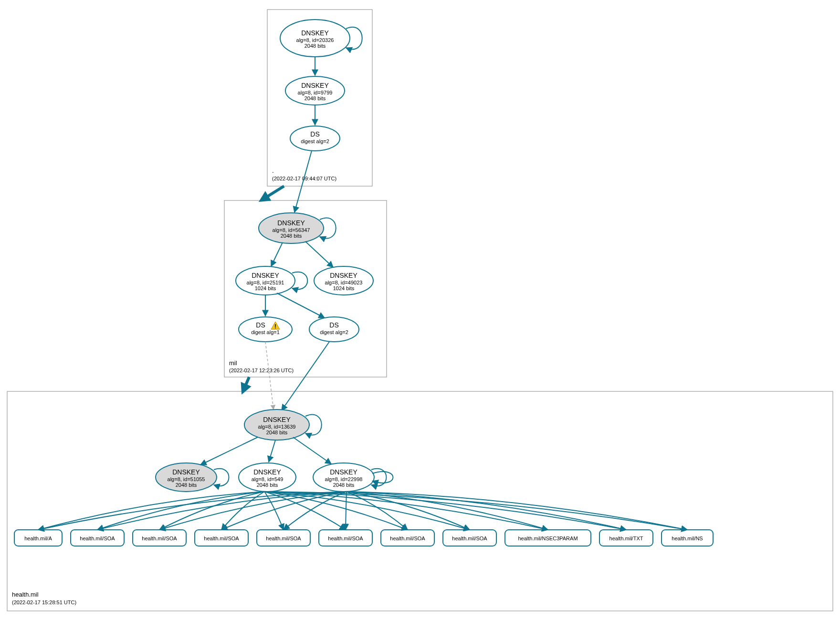  What do you see at coordinates (406, 511) in the screenshot?
I see `edge-sign-zsk549-rr8` at bounding box center [406, 511].